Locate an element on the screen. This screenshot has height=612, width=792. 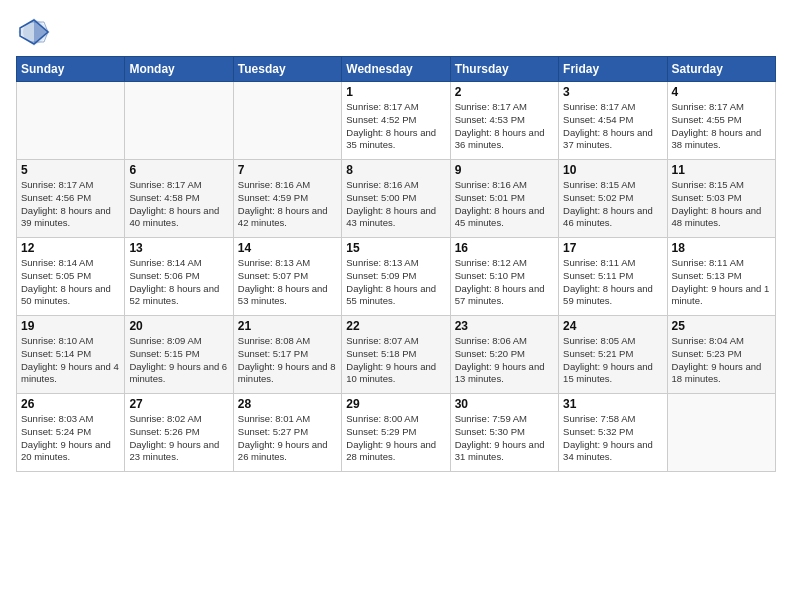
weekday-header: Tuesday is located at coordinates (287, 70).